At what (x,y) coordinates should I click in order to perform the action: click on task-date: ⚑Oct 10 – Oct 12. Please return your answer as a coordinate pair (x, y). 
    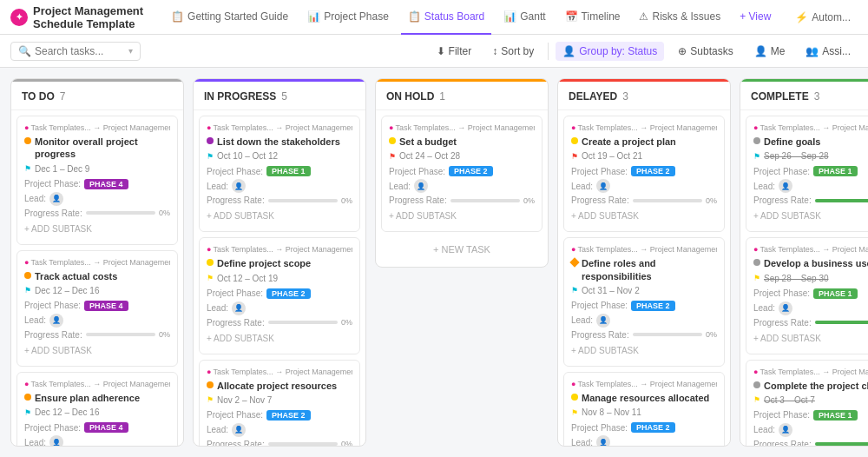
    Looking at the image, I should click on (279, 156).